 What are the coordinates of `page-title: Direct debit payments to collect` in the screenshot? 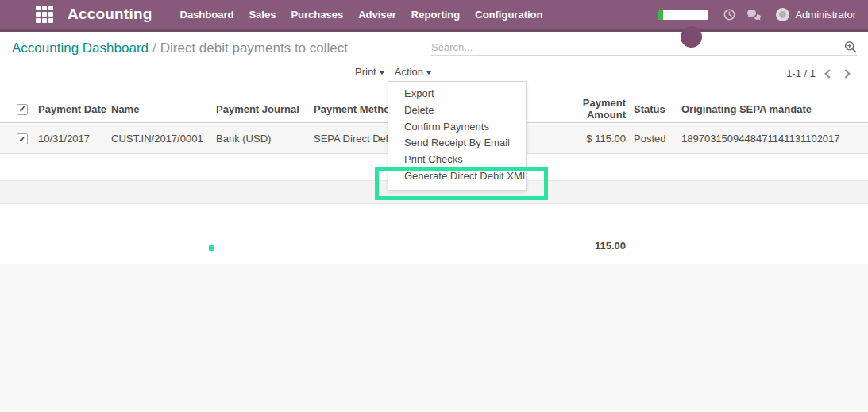 It's located at (254, 48).